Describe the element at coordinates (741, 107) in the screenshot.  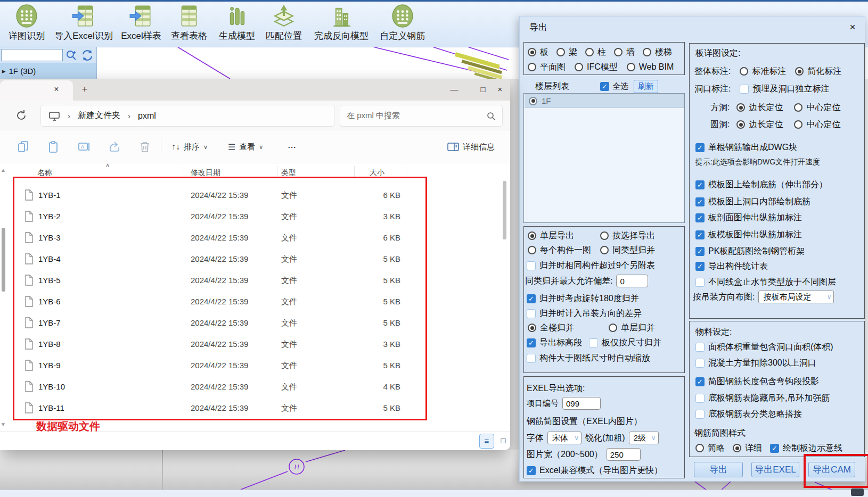
I see `radio-square-edge` at that location.